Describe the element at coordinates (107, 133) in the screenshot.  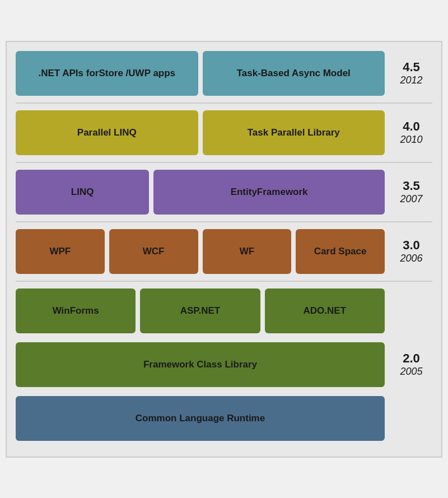
I see `block-parallel-linq: Parallel LINQ` at that location.